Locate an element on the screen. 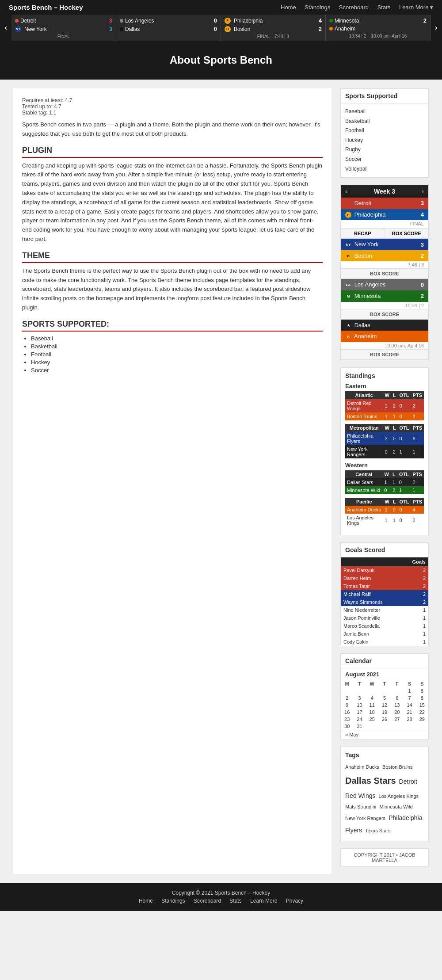 The height and width of the screenshot is (980, 442). sb-score-mn: 2 is located at coordinates (425, 20).